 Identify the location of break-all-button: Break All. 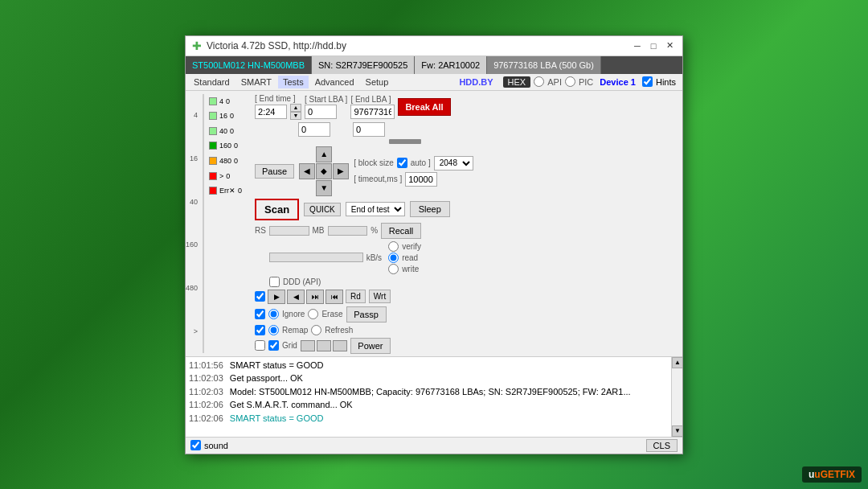
(424, 107).